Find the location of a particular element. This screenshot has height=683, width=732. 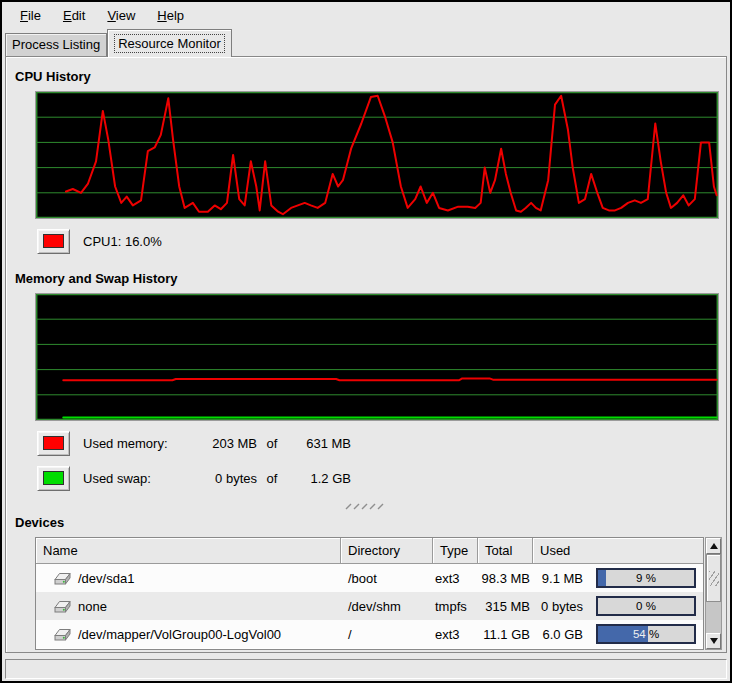

memory-color-button is located at coordinates (54, 444).